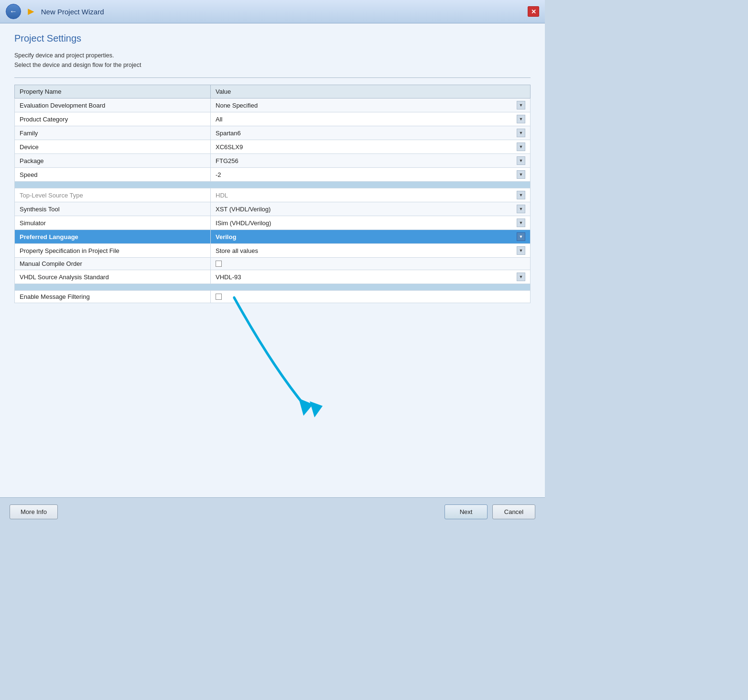 The height and width of the screenshot is (700, 748). I want to click on footer-left: More Info, so click(33, 512).